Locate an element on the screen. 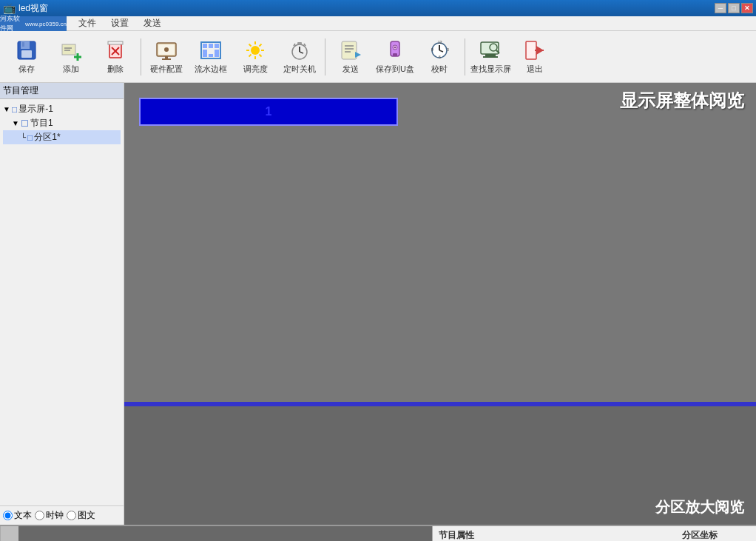 This screenshot has width=756, height=541. tree-zone-label: 分区1* is located at coordinates (47, 138).